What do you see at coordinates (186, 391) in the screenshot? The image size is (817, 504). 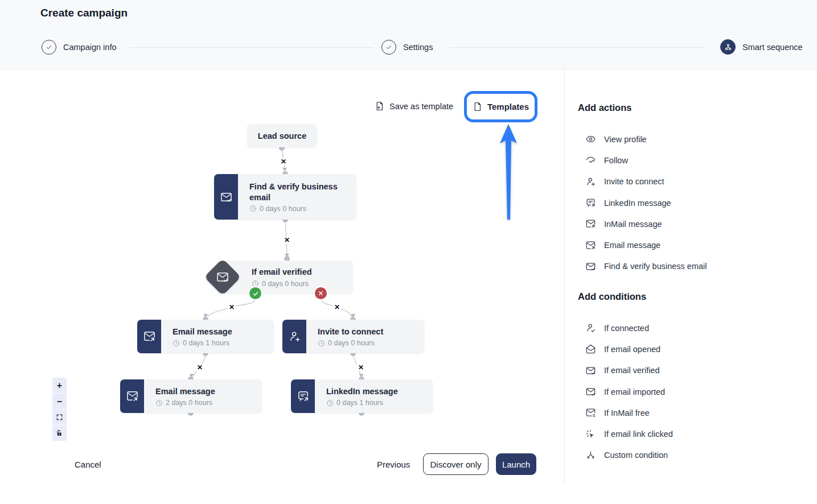 I see `node-title: Email message` at bounding box center [186, 391].